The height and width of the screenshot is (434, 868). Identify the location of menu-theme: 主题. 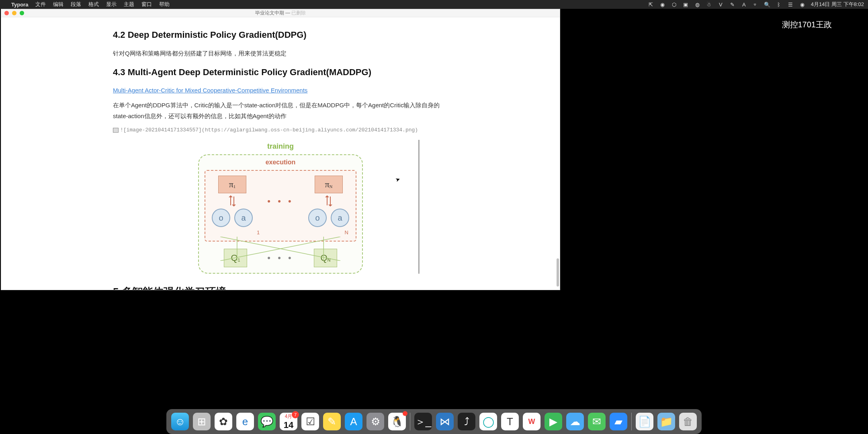
(129, 4).